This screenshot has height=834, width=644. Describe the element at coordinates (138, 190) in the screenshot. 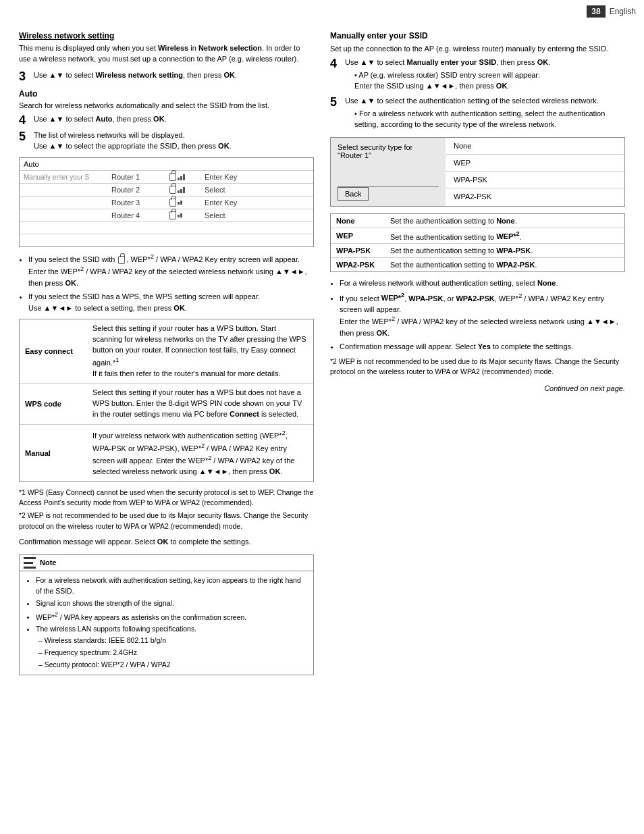

I see `net-col-r3: Router 2` at that location.